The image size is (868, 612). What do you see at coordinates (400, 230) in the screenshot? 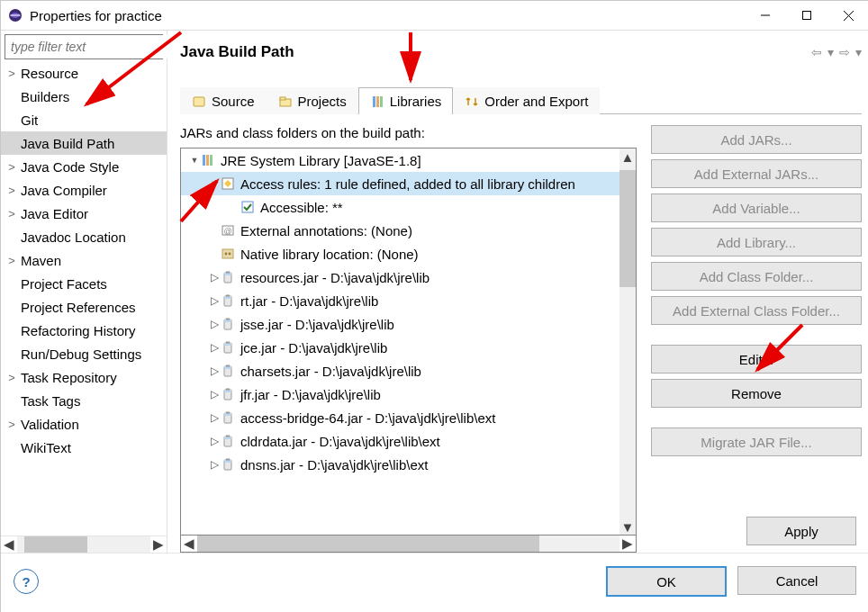
I see `tree-row: @External annotations: (None)` at bounding box center [400, 230].